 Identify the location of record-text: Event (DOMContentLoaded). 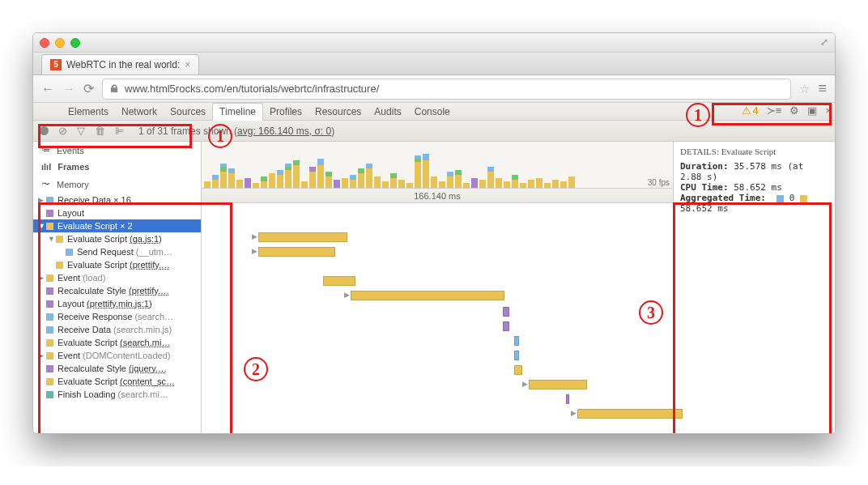
(113, 355).